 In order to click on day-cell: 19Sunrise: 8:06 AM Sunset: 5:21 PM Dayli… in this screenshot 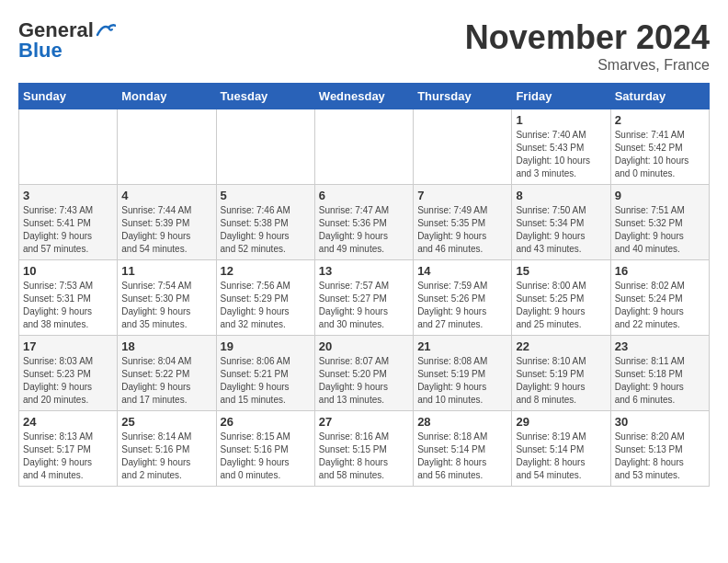, I will do `click(265, 373)`.